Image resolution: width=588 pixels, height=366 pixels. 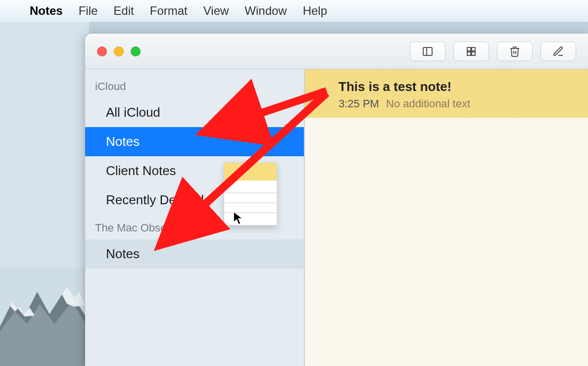 What do you see at coordinates (428, 51) in the screenshot?
I see `sidebar-toggle-button` at bounding box center [428, 51].